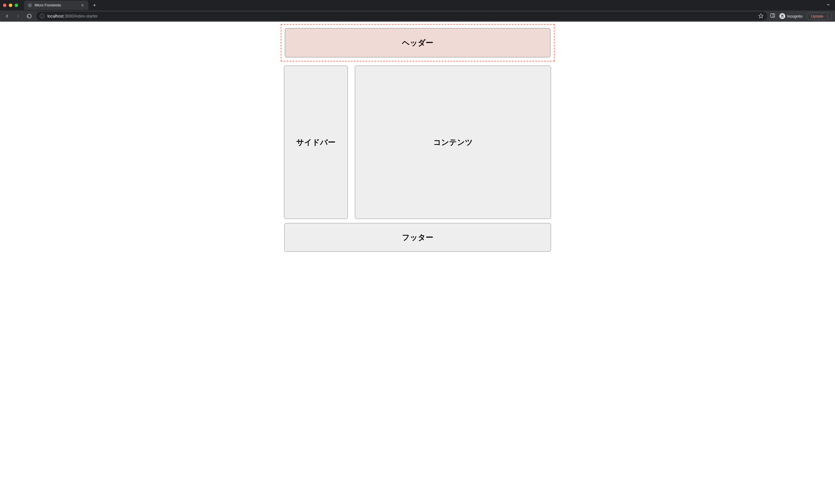 This screenshot has width=835, height=504. What do you see at coordinates (42, 16) in the screenshot?
I see `site-info-icon: i` at bounding box center [42, 16].